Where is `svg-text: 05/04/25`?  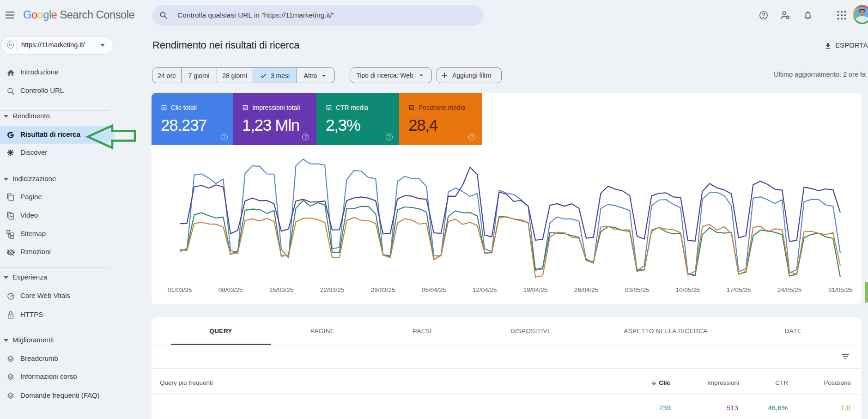 svg-text: 05/04/25 is located at coordinates (434, 290).